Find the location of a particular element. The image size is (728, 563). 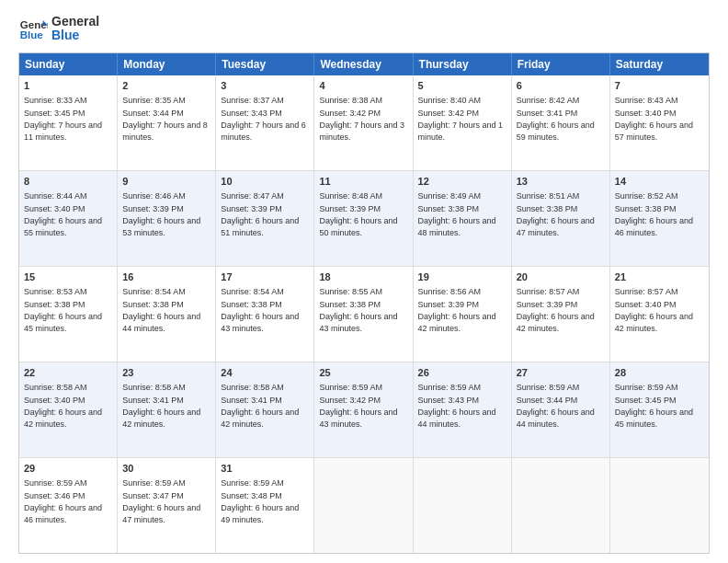

cell-text: Sunrise: 8:58 AMSunset: 3:40 PMDaylight:… is located at coordinates (63, 406).